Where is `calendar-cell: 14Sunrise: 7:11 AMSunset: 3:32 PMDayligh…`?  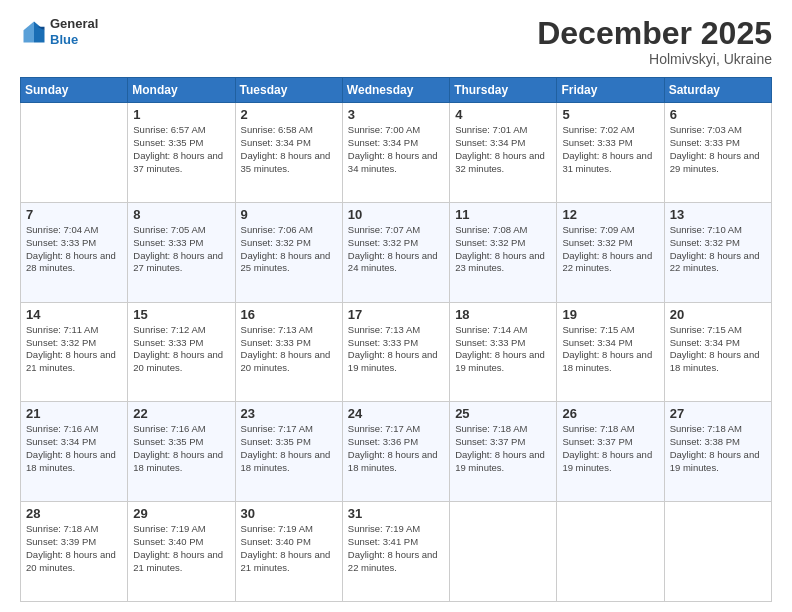
calendar-cell: 14Sunrise: 7:11 AMSunset: 3:32 PMDayligh… is located at coordinates (74, 352).